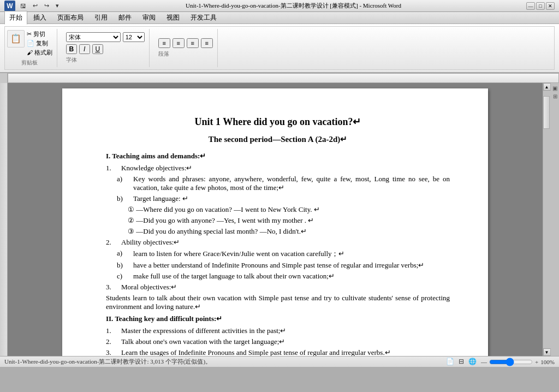 This screenshot has width=559, height=392. Describe the element at coordinates (114, 331) in the screenshot. I see `s2-item-1-num: 1.` at that location.